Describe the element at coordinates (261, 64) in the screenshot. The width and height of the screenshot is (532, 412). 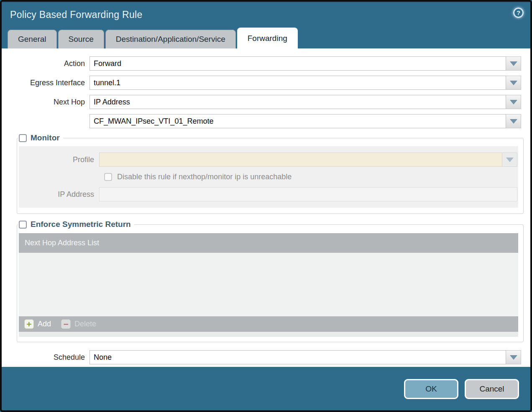
I see `action-row: Action Forward` at that location.